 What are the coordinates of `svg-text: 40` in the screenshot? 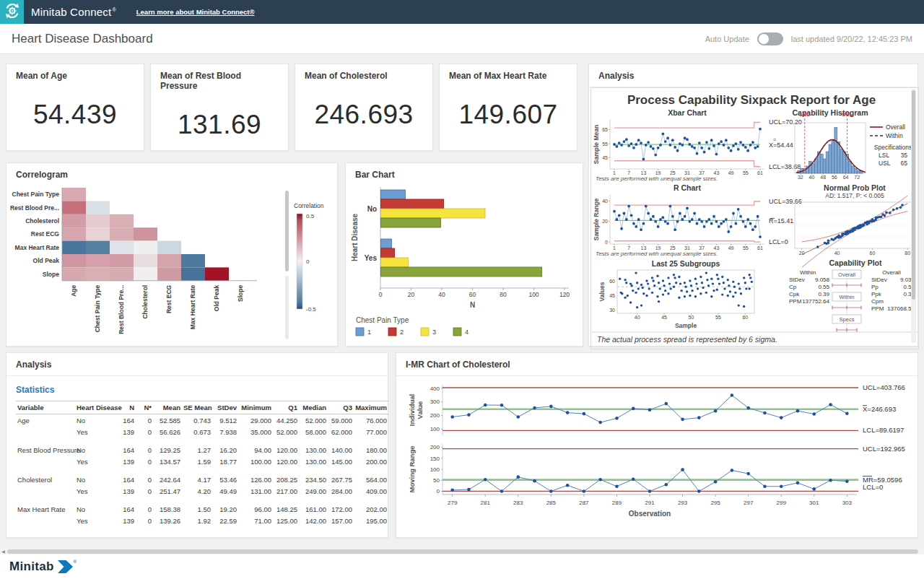 It's located at (605, 201).